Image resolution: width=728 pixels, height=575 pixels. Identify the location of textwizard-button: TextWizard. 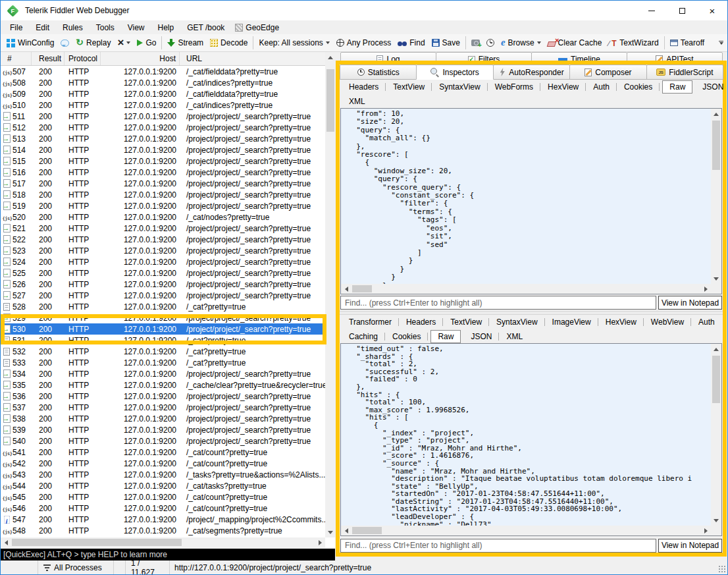
(633, 43).